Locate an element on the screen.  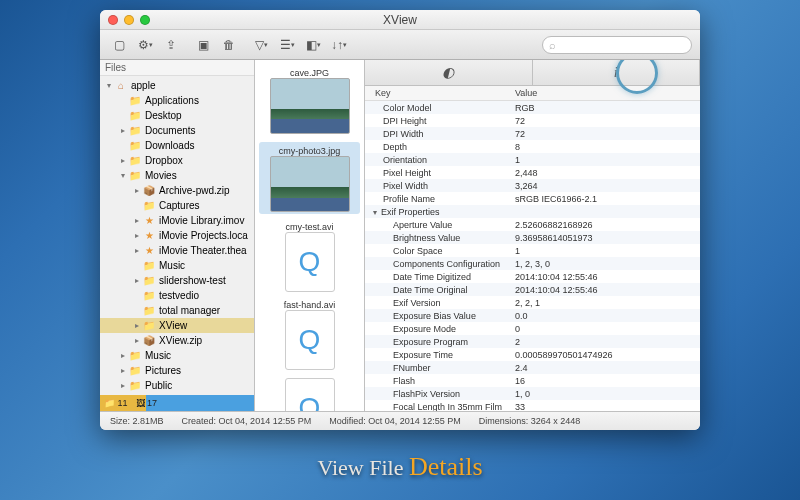
property-row: FNumber2.4 is located at coordinates (532, 368).